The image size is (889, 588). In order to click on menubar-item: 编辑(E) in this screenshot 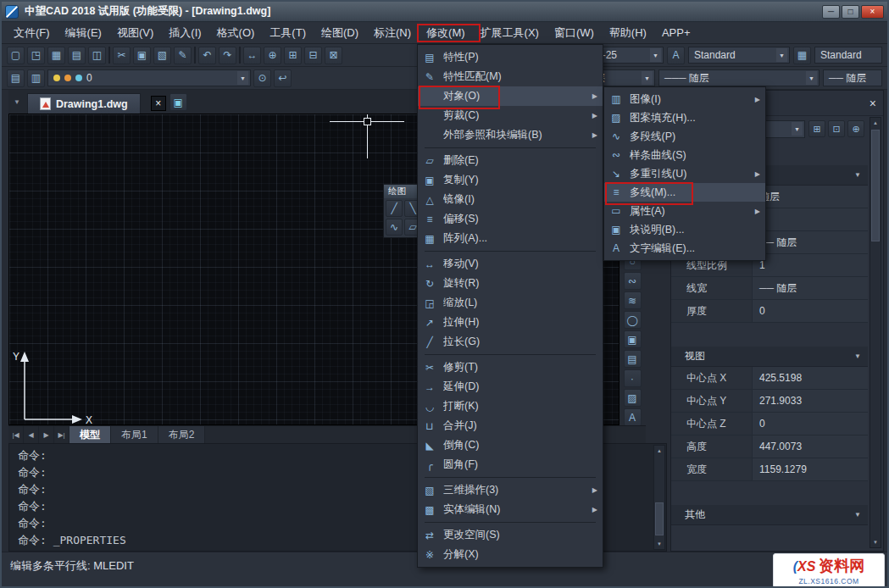, I will do `click(83, 33)`.